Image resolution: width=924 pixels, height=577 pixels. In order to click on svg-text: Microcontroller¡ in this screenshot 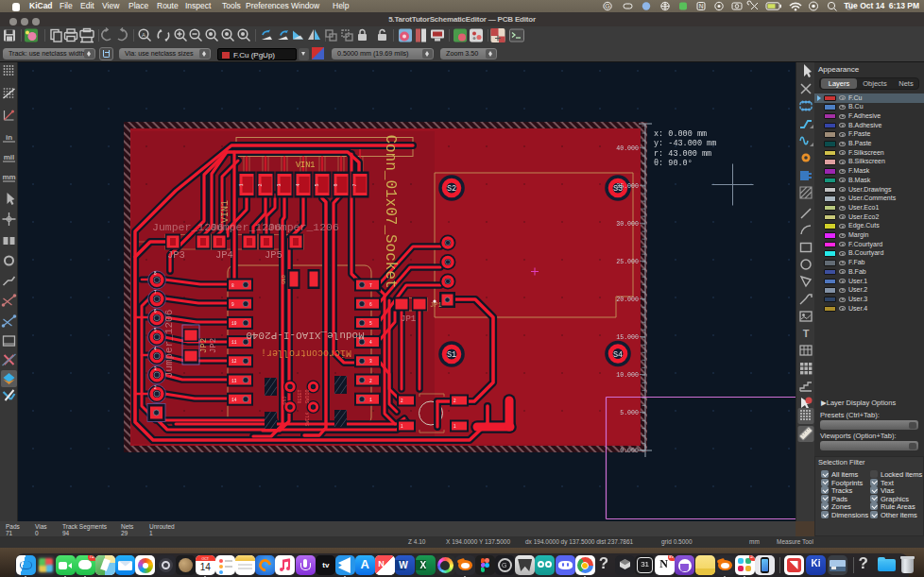, I will do `click(306, 353)`.